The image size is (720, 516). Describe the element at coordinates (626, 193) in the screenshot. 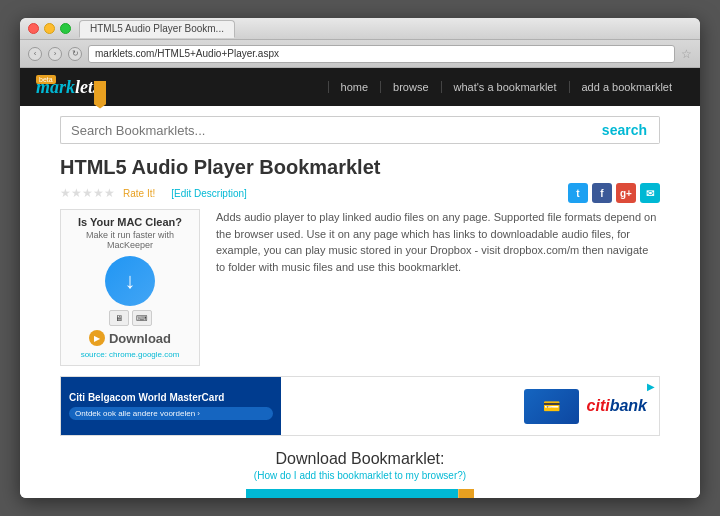

I see `google-icon: g+` at that location.